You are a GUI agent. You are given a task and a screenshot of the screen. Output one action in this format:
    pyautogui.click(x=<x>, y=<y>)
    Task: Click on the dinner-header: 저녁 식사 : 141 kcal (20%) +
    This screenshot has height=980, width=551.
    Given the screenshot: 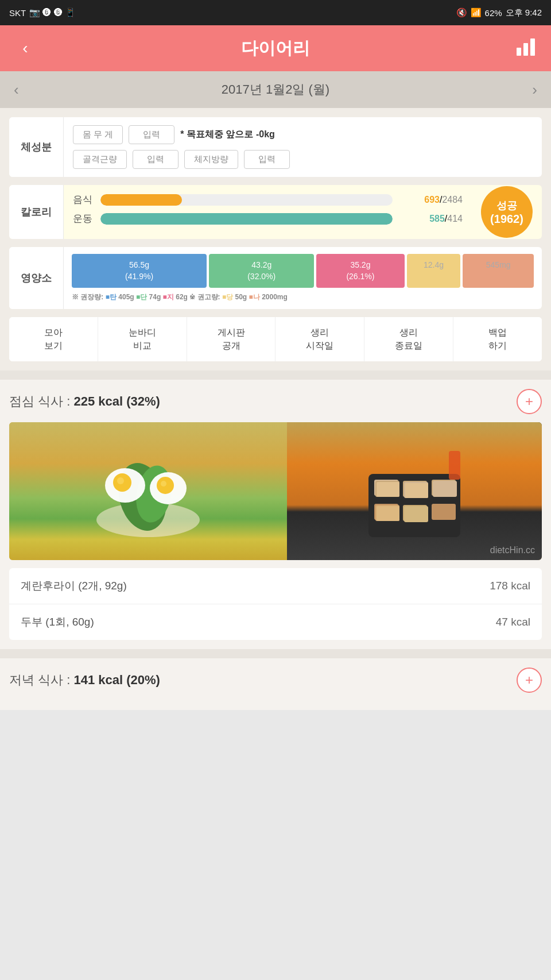 What is the action you would take?
    pyautogui.click(x=276, y=680)
    